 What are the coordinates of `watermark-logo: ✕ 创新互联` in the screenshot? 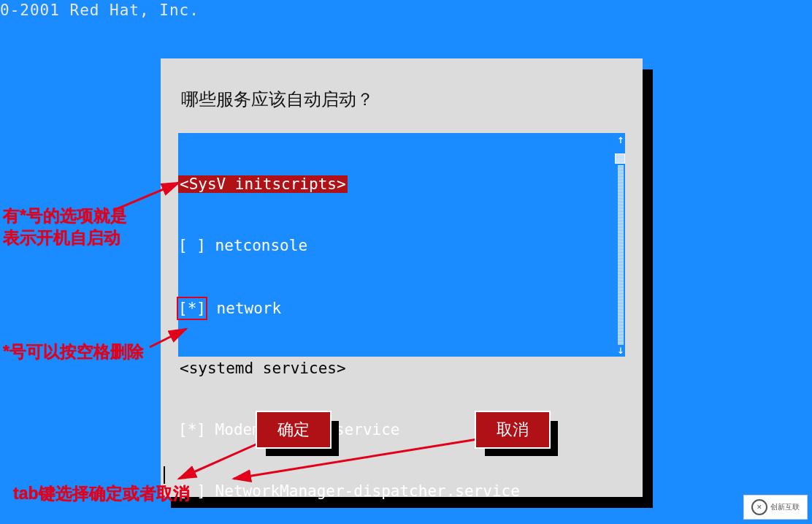 It's located at (775, 507).